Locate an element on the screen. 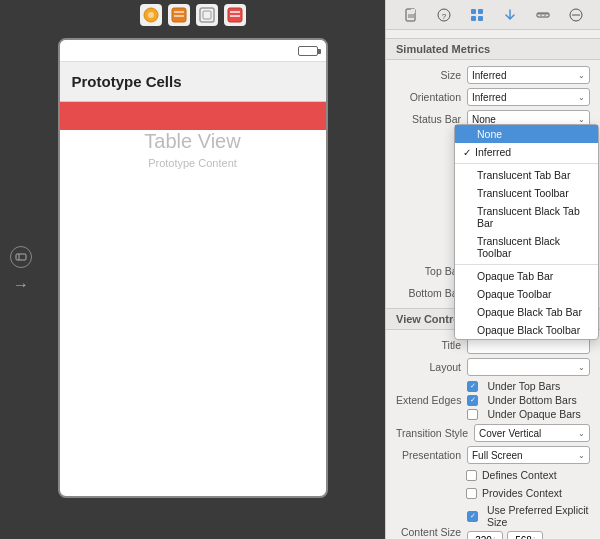 The height and width of the screenshot is (539, 600). orange-toolbar-icon is located at coordinates (179, 15).